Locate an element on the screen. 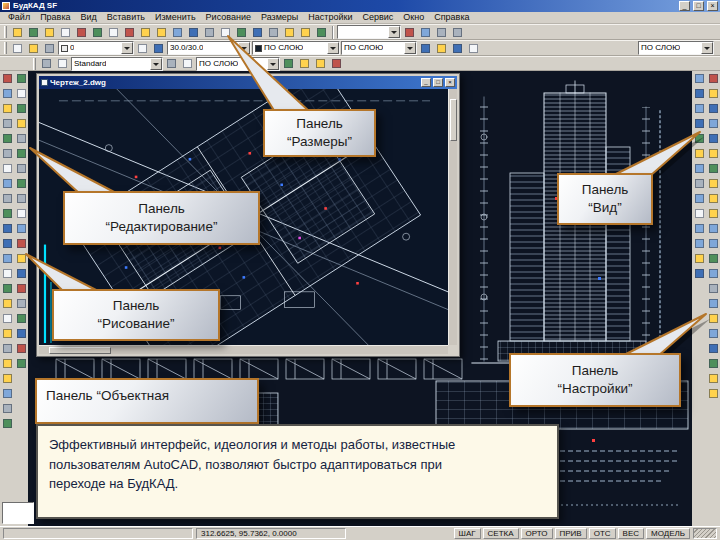 The height and width of the screenshot is (540, 720). view-ne-iso-icon is located at coordinates (713, 364).